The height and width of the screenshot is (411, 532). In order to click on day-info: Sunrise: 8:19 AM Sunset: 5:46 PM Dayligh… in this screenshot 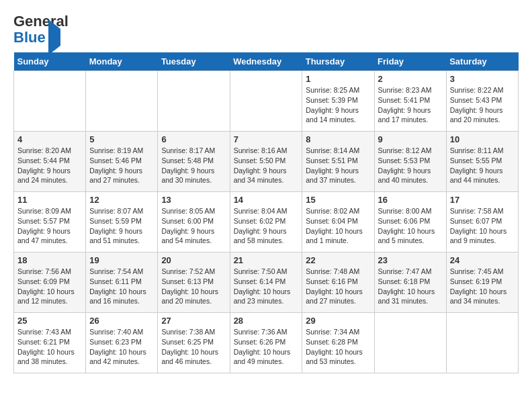, I will do `click(122, 165)`.